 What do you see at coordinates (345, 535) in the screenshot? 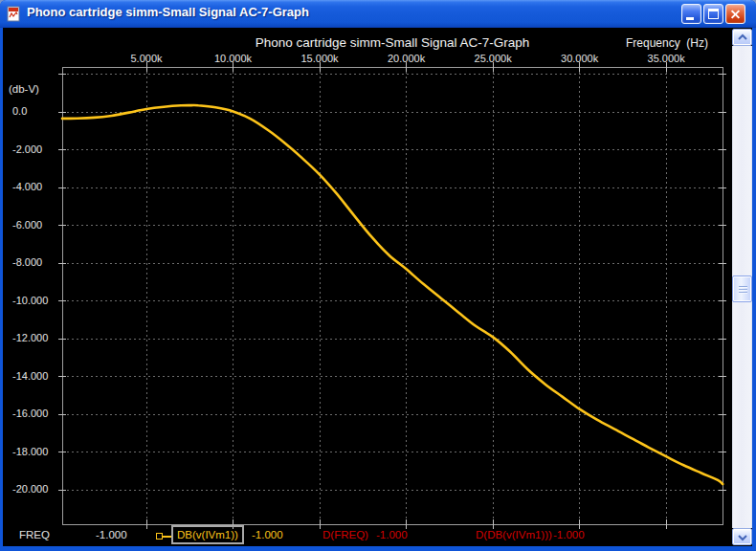
I see `derivative-x-expression: D(FREQ)` at bounding box center [345, 535].